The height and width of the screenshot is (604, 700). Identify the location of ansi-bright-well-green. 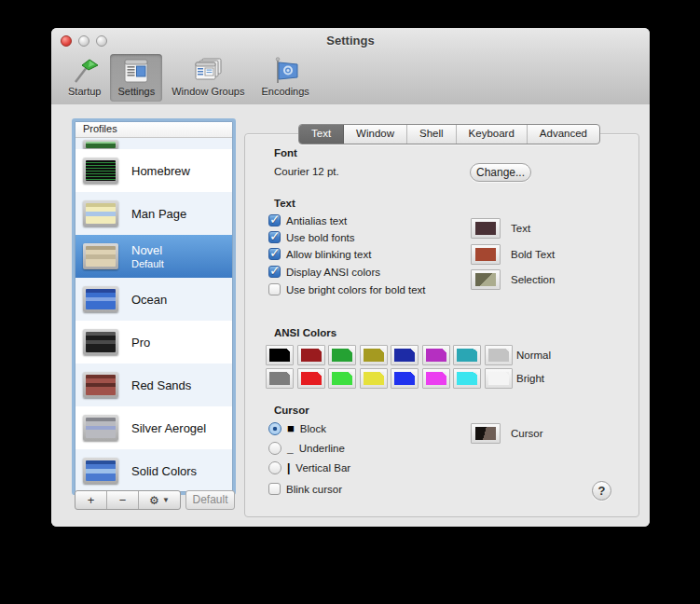
(342, 378).